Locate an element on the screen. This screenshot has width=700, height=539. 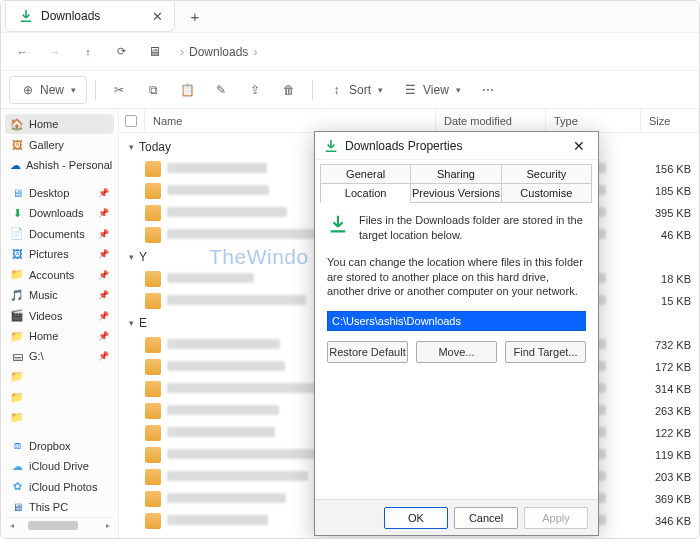
sidebar-item-pictures: 🖼Pictures📌 is located at coordinates (60, 254).